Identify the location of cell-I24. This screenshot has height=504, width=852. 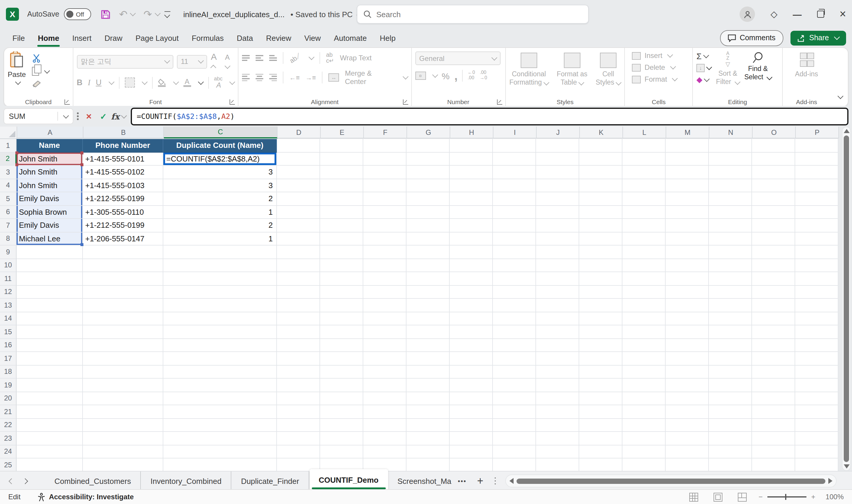
(514, 452).